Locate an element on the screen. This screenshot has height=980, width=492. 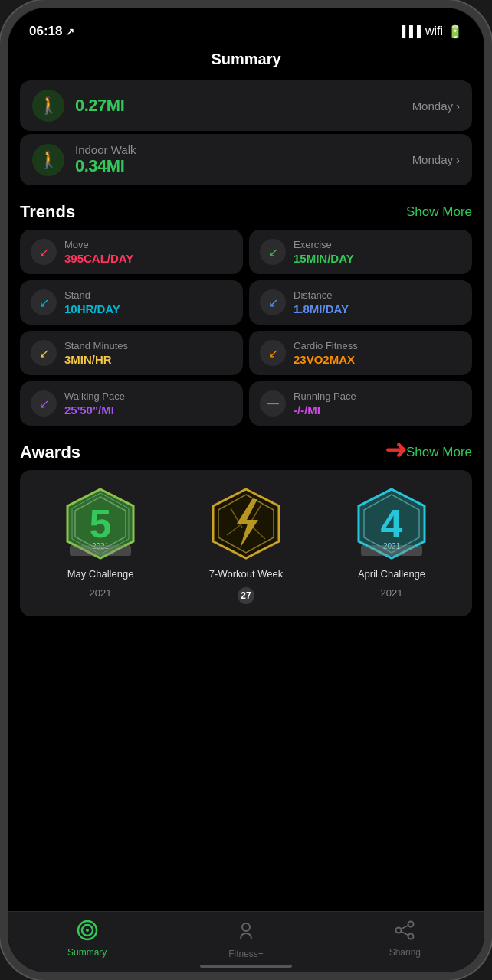
distance-arrow-circle: ↙ is located at coordinates (273, 302).